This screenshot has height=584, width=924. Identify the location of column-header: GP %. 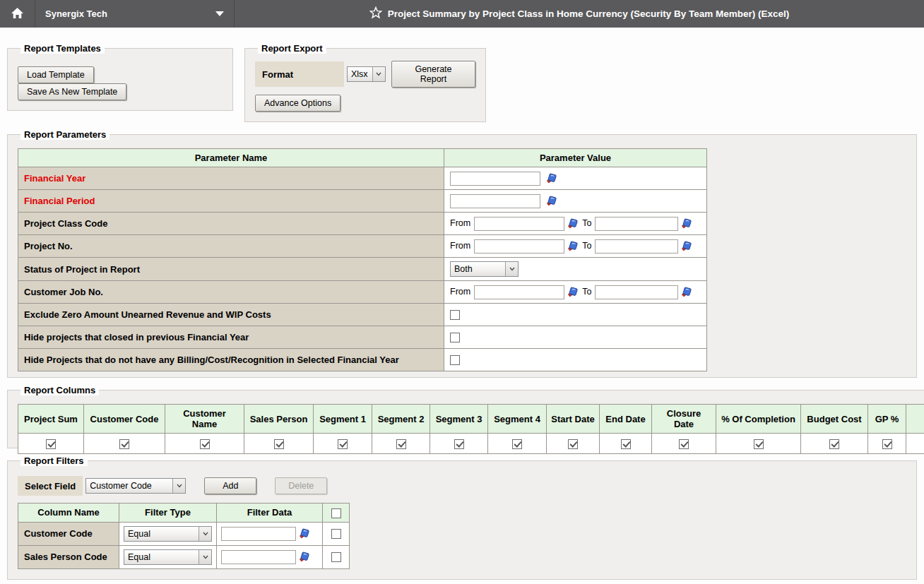
(887, 419).